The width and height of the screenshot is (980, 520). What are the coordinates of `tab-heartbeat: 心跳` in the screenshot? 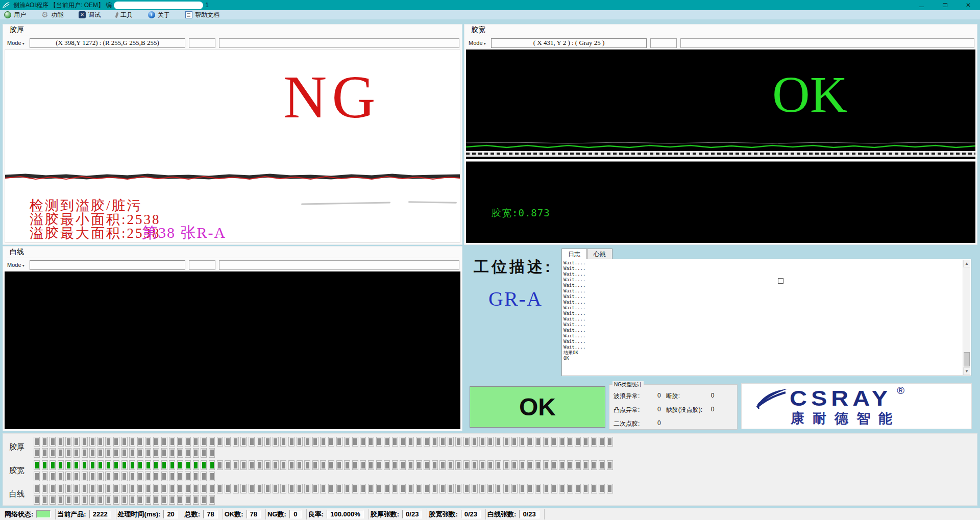 It's located at (600, 254).